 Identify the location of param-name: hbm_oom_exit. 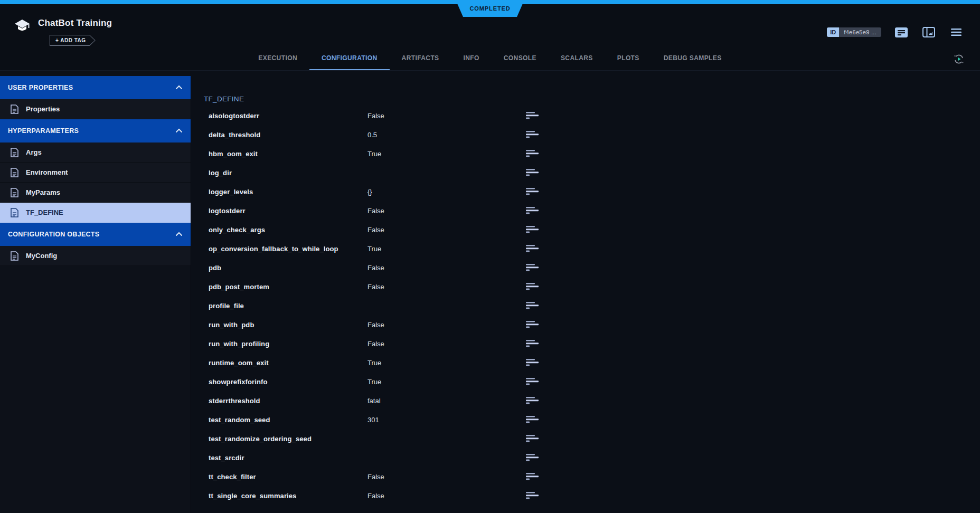
(288, 154).